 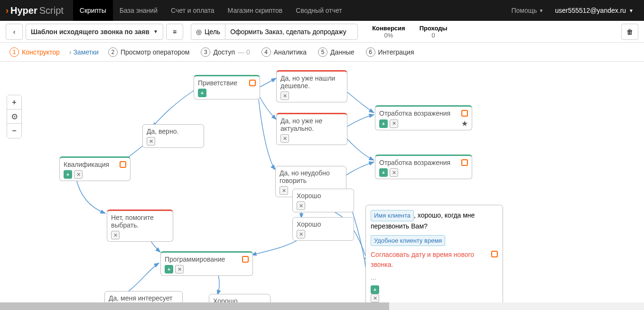 I want to click on breadcrumb: › Заметки, so click(x=84, y=52).